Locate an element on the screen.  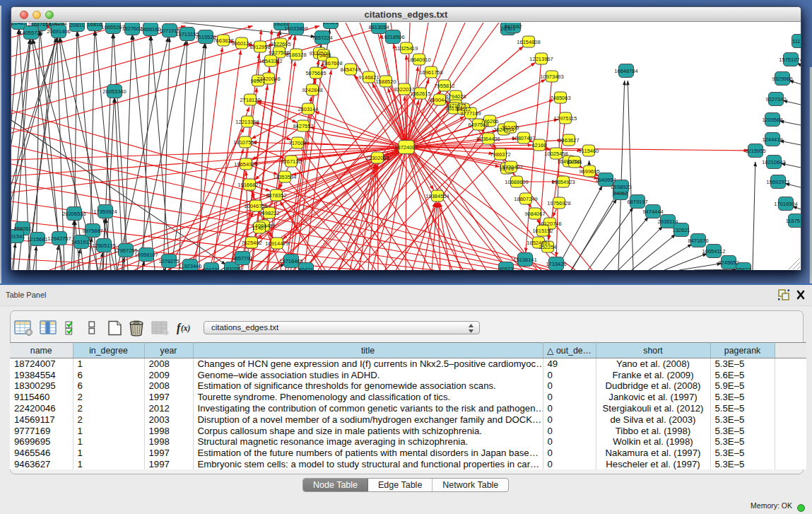
svg-text: 12505135 is located at coordinates (103, 246).